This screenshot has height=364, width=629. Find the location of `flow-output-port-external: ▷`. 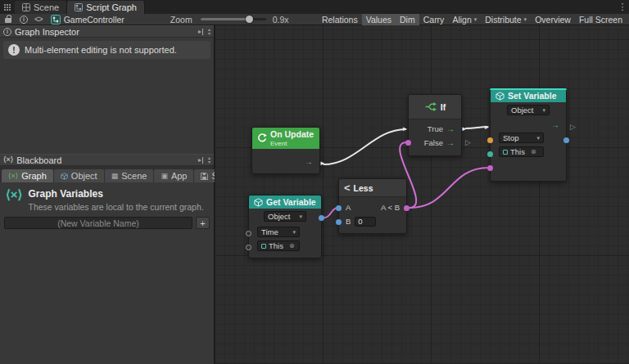

flow-output-port-external: ▷ is located at coordinates (573, 128).